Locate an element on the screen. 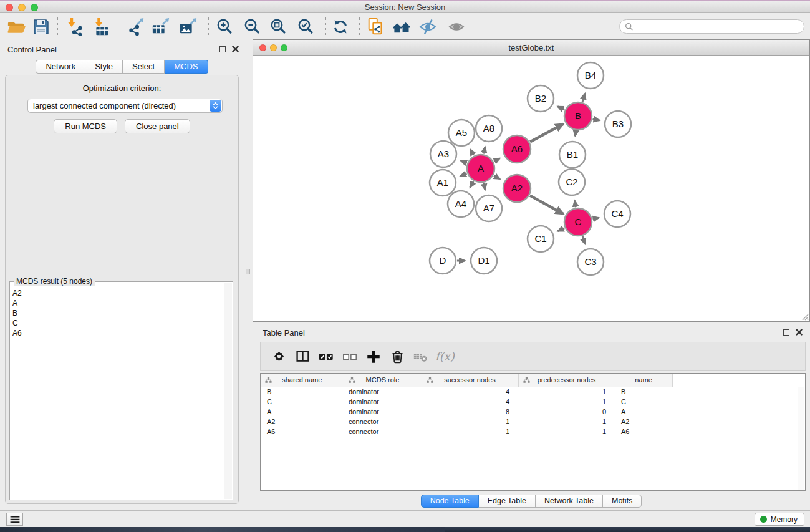  zoom-selected-button is located at coordinates (306, 27).